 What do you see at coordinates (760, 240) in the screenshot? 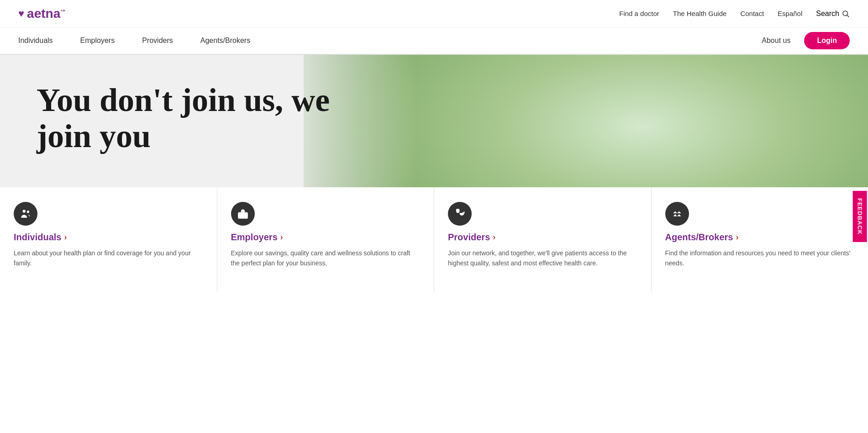
I see `card-agents-brokers: Agents/Brokers › Find the information an…` at bounding box center [760, 240].